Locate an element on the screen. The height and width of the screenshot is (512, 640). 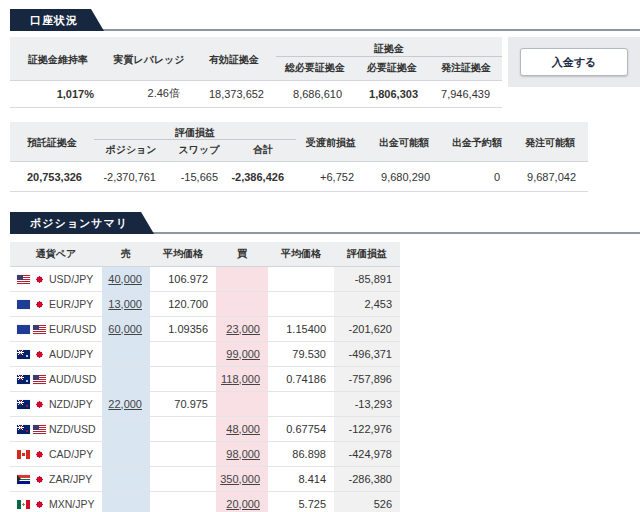
buy-qty-cell: 98,000 is located at coordinates (242, 454).